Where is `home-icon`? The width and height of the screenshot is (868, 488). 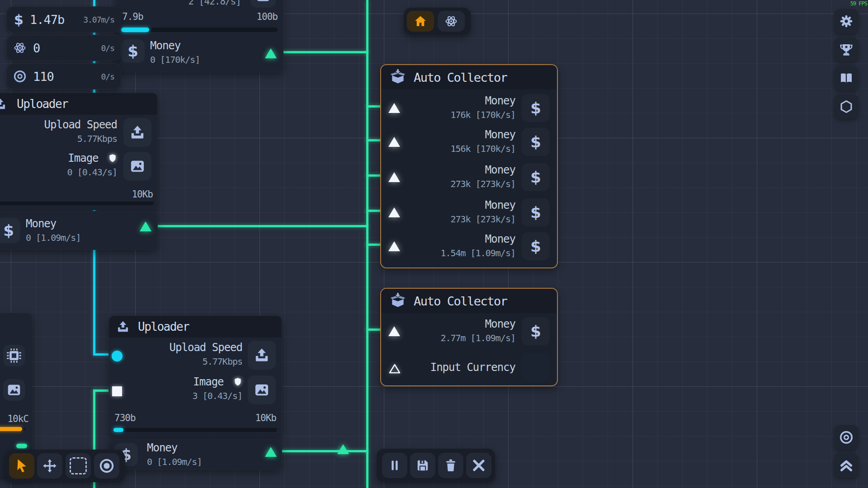 home-icon is located at coordinates (420, 21).